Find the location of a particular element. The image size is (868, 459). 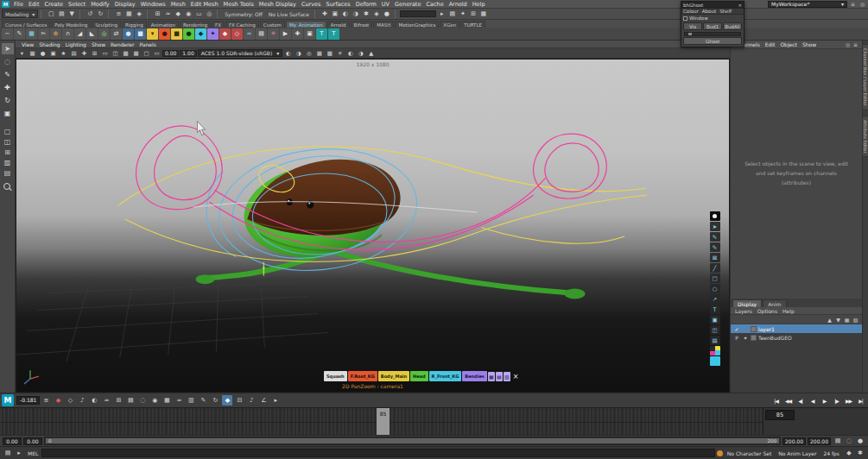

motion-trail-icon: ✳ is located at coordinates (273, 35).